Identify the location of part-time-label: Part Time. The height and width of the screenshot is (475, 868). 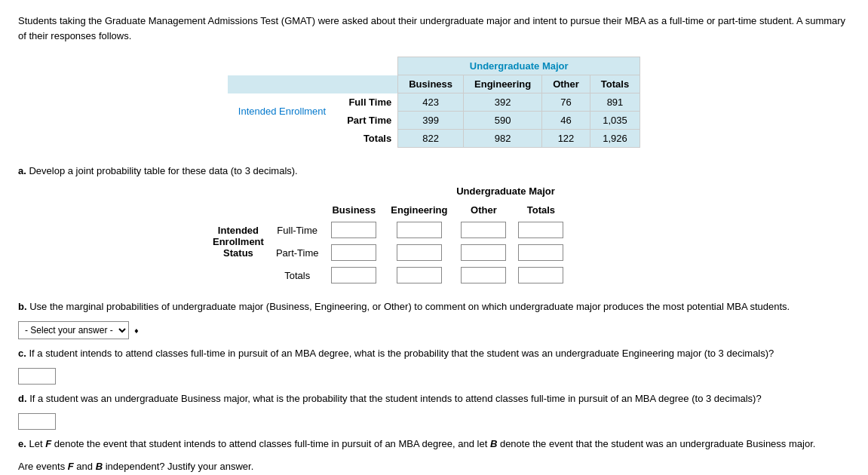
(367, 121).